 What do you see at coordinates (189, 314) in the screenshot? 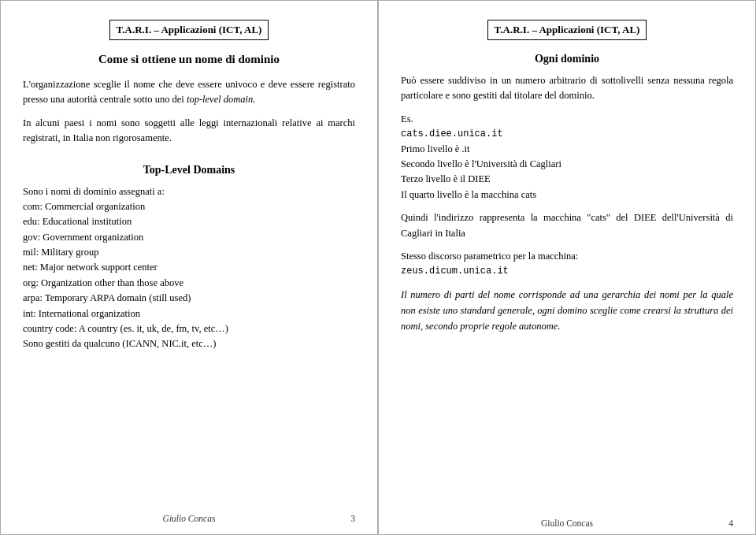
I see `domain-item-int: int: International organization` at bounding box center [189, 314].